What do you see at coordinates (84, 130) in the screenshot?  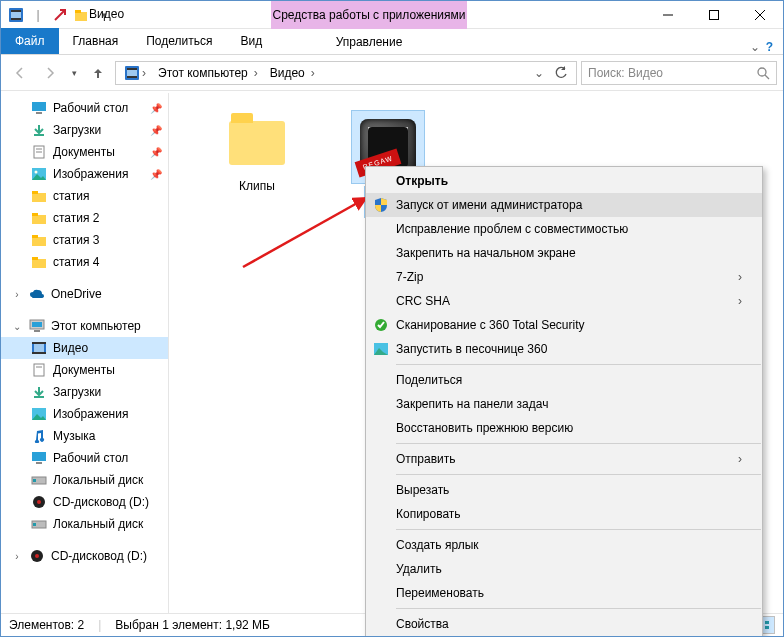 I see `sidebar-item-downloads: Загрузки📌` at bounding box center [84, 130].